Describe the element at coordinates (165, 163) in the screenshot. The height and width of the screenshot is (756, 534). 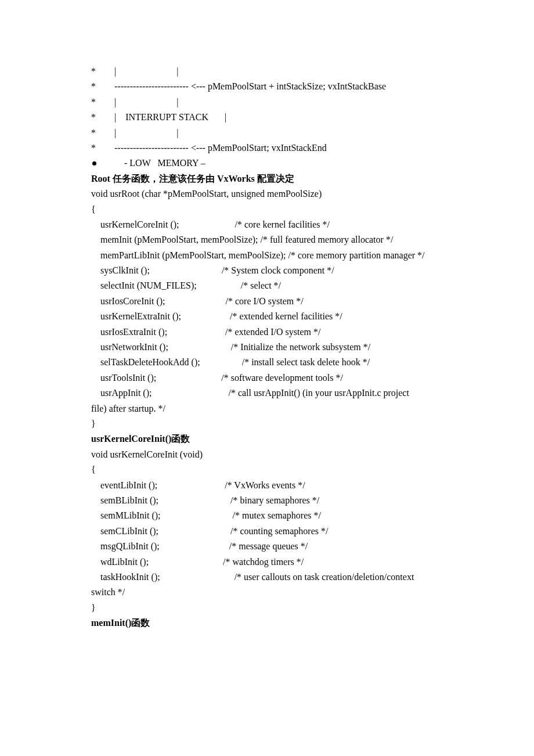
I see `low-memory-text: - LOW MEMORY –` at that location.